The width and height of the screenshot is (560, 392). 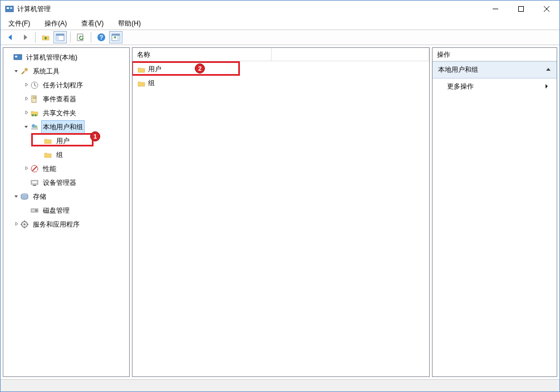 I want to click on users-groups-icon, so click(x=35, y=127).